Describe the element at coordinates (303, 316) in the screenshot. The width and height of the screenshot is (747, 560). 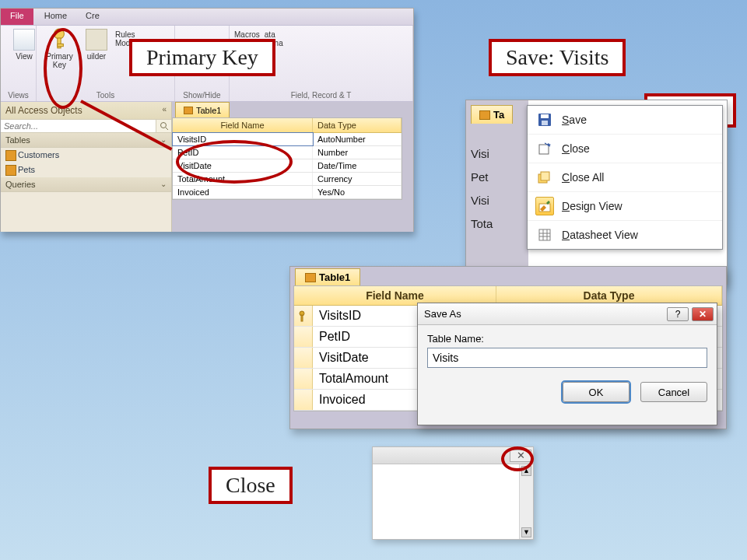
I see `row-header-key-icon` at that location.